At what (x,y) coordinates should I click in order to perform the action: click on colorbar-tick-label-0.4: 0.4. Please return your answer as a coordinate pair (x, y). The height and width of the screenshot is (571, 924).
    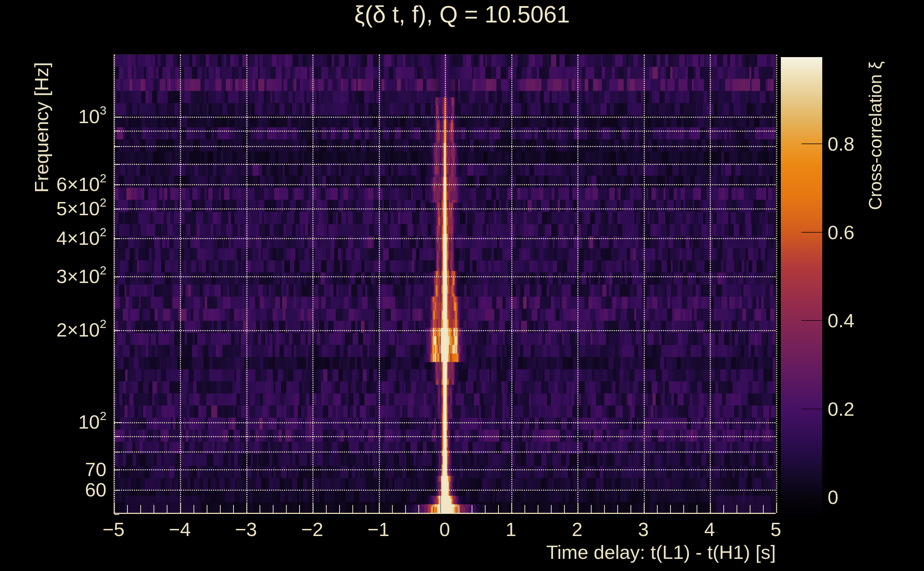
    Looking at the image, I should click on (841, 320).